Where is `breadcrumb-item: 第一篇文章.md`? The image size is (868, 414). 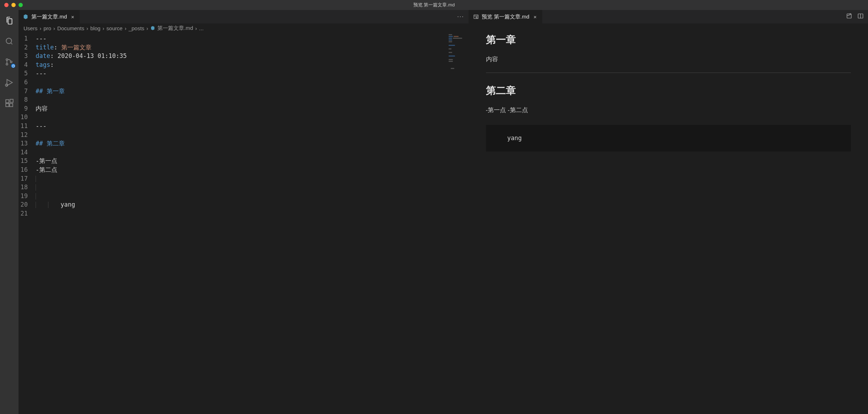
breadcrumb-item: 第一篇文章.md is located at coordinates (172, 28).